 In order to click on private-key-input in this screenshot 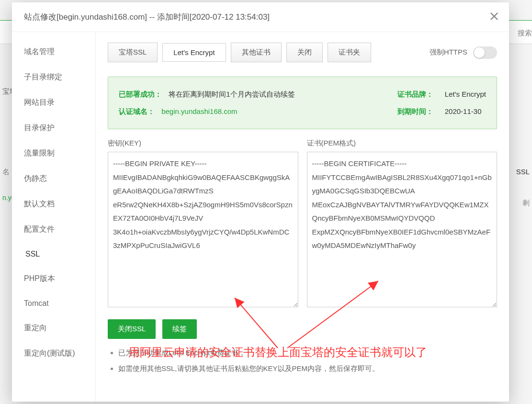, I will do `click(203, 230)`.